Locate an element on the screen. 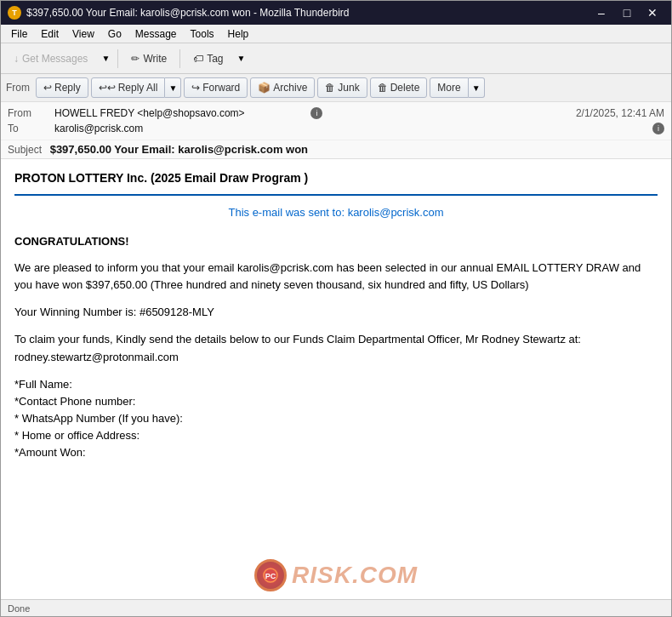  title-bar: T $397,650.00 Your Email: karolis@pcrisk… is located at coordinates (336, 13).